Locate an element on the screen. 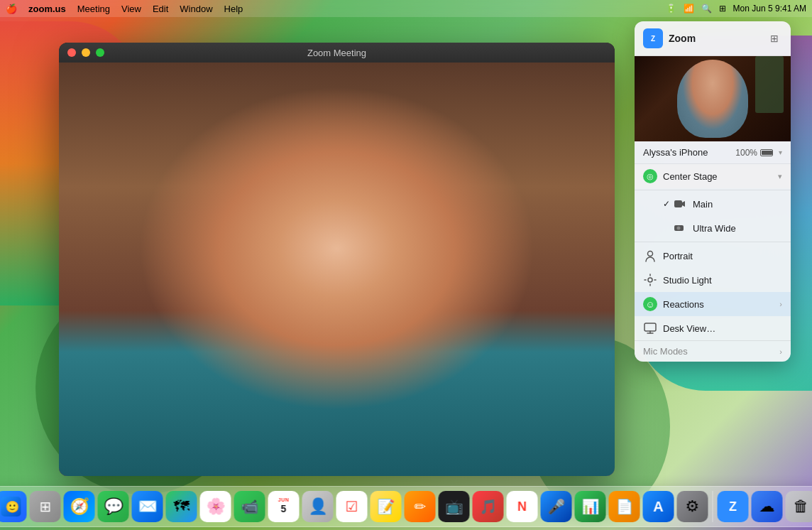 The height and width of the screenshot is (530, 812). dock-safari: 🧭 is located at coordinates (79, 507).